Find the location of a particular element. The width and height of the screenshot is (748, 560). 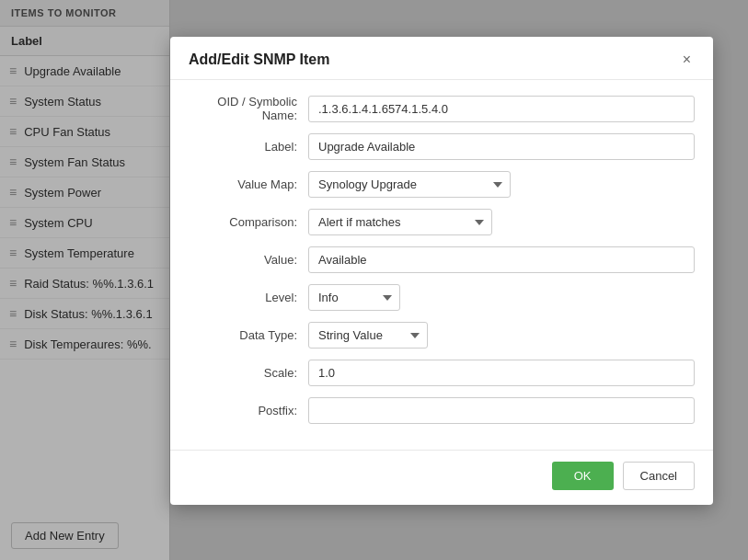

modal-title: Add/Edit SNMP Item is located at coordinates (259, 60).